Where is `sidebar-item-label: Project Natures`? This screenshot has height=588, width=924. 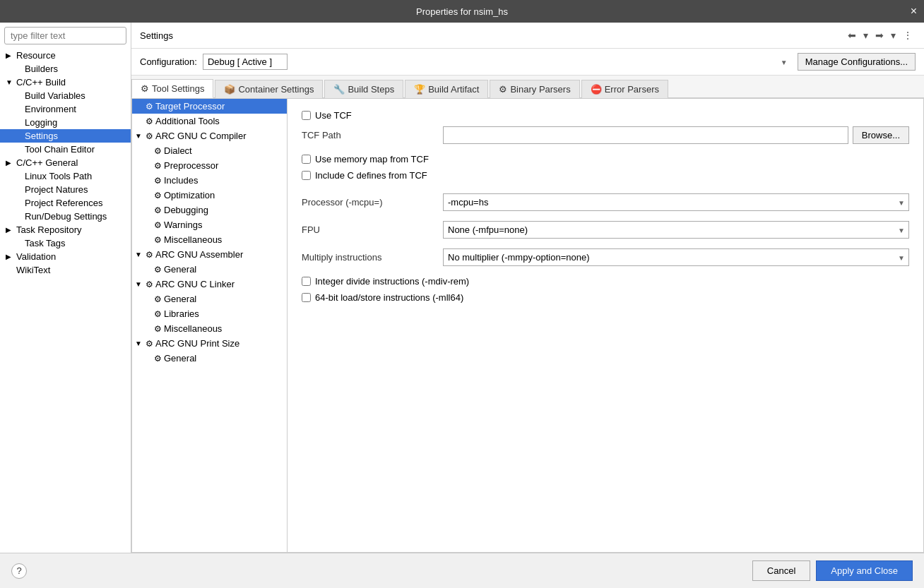
sidebar-item-label: Project Natures is located at coordinates (76, 189).